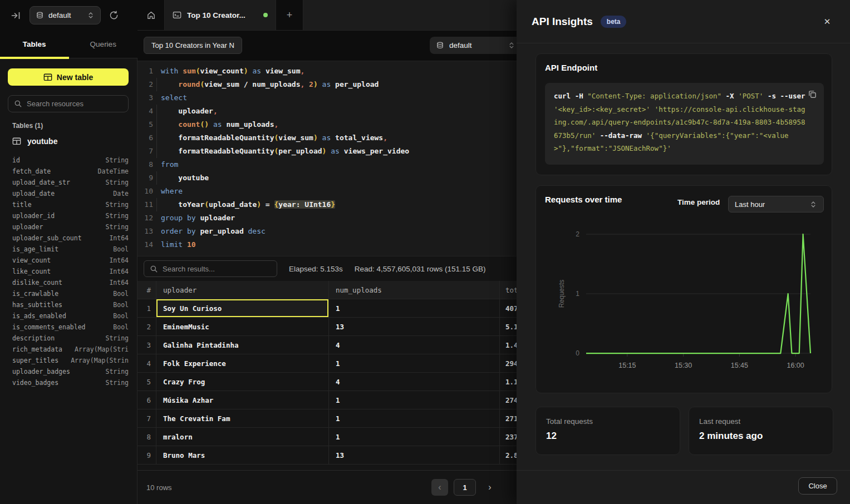 The image size is (850, 504). I want to click on sql-line: 10where, so click(327, 191).